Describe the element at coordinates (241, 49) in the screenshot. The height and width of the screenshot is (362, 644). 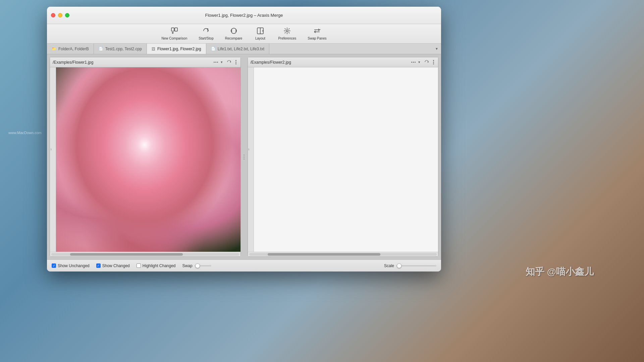
I see `life-tab-label: Life1.txt, Life2.txt, Life3.txt` at that location.